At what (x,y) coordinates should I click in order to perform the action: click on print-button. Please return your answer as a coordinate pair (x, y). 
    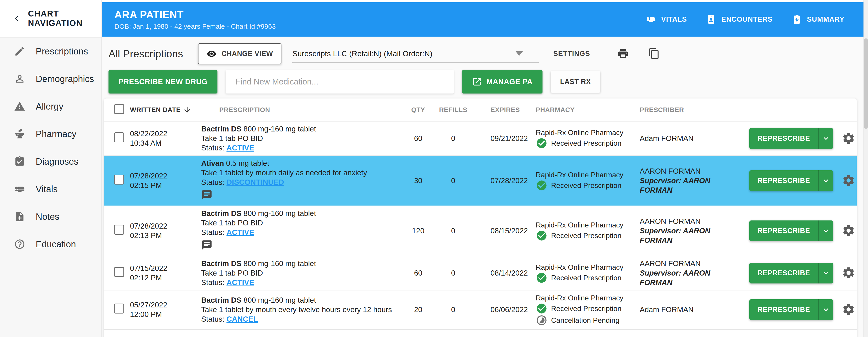
    Looking at the image, I should click on (623, 54).